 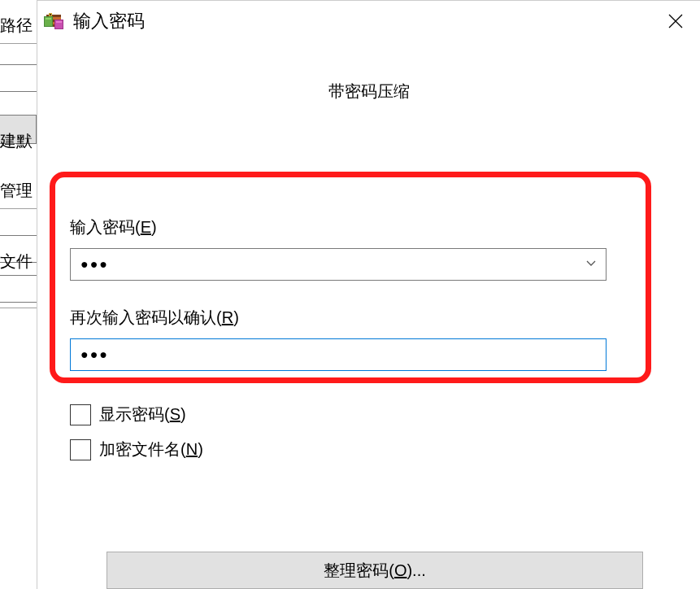 What do you see at coordinates (363, 21) in the screenshot?
I see `dialog-title: 输入密码` at bounding box center [363, 21].